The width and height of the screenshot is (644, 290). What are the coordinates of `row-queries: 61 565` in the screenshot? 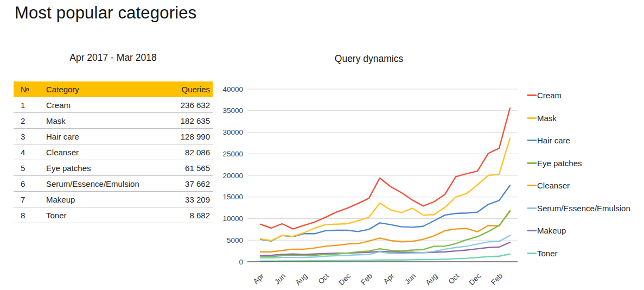 It's located at (188, 168).